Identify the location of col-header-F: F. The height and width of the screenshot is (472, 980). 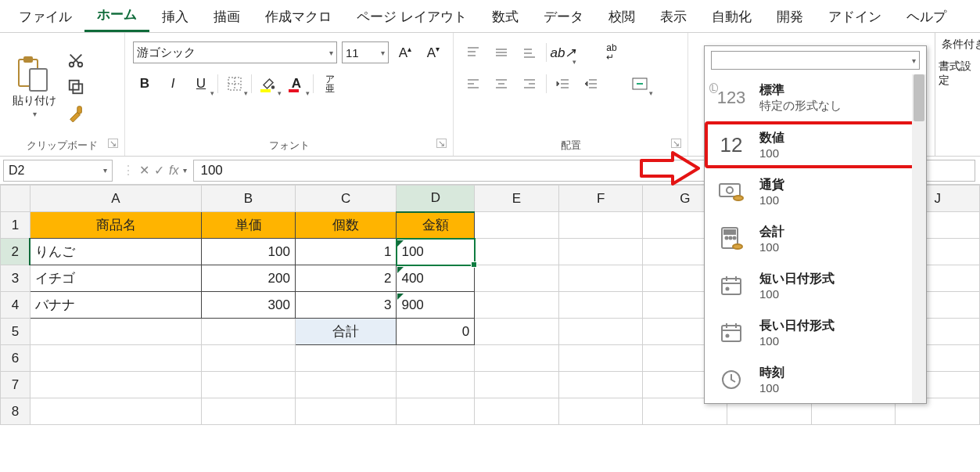
(601, 199).